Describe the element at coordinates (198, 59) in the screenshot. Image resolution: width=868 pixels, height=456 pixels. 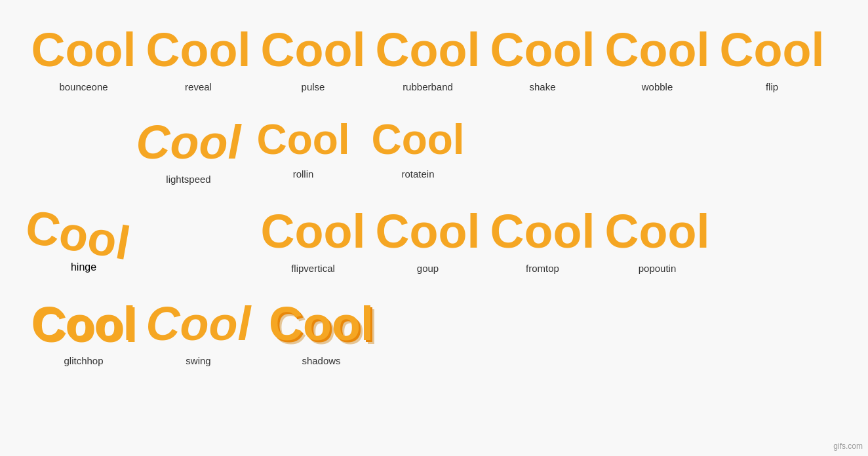
I see `anim-reveal: Cool reveal` at that location.